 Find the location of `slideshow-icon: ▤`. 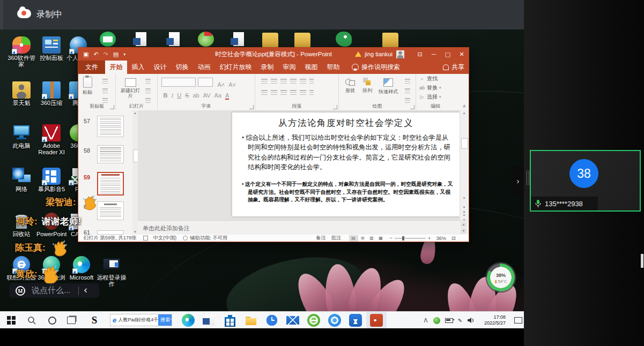

slideshow-icon: ▤ is located at coordinates (116, 55).